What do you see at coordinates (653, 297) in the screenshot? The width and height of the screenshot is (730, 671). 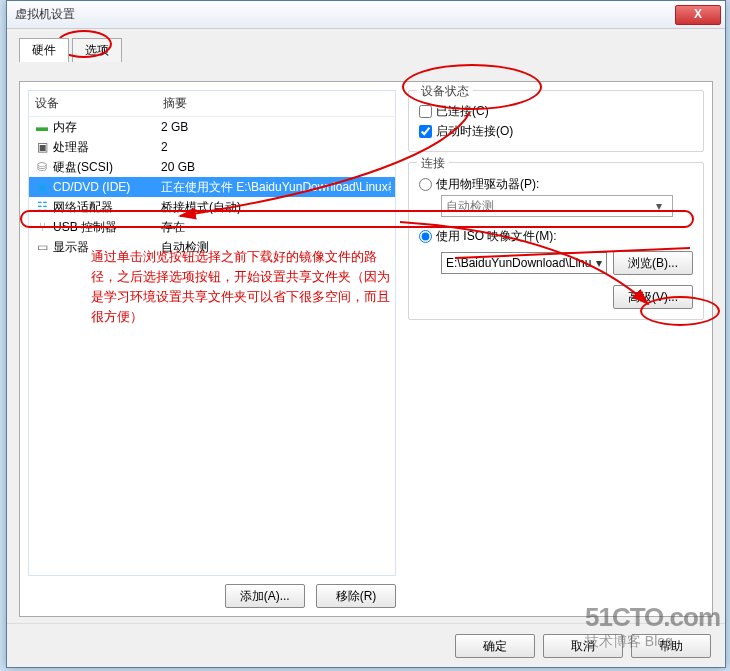 I see `advanced-button: 高级(V)...` at bounding box center [653, 297].